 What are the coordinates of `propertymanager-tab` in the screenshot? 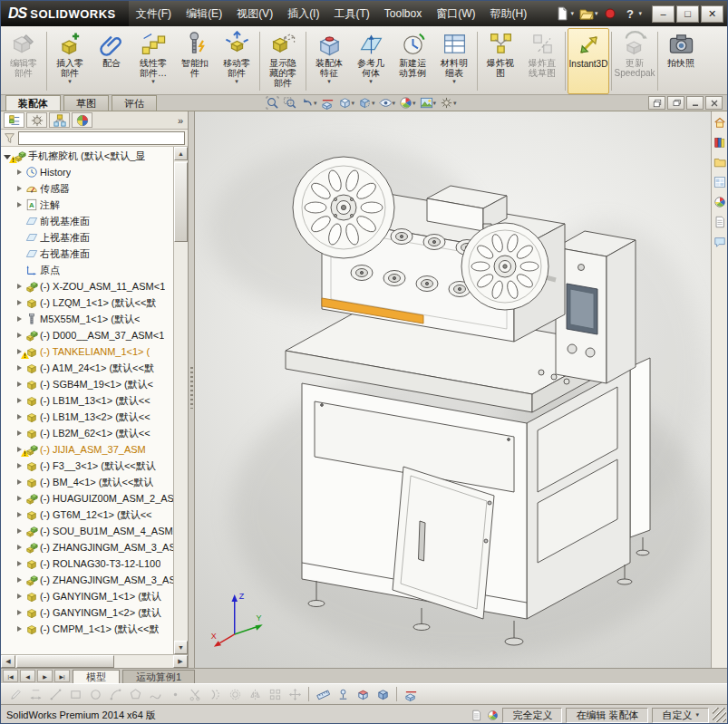 It's located at (36, 120).